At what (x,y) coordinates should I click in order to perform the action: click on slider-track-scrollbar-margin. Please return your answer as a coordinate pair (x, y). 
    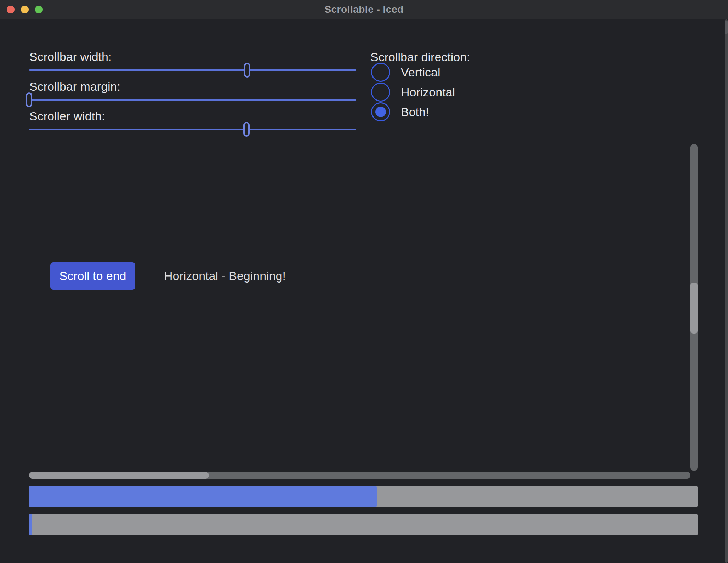
    Looking at the image, I should click on (193, 100).